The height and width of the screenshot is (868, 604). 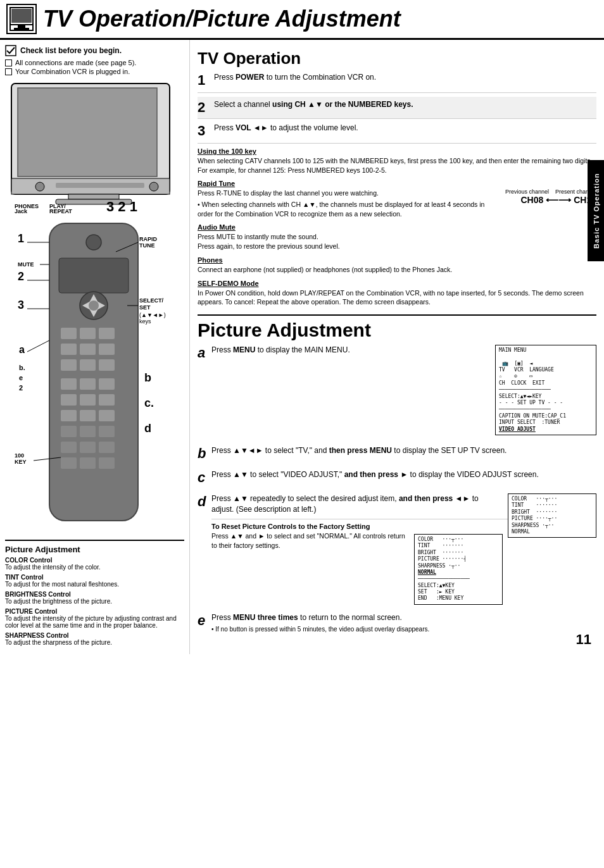 What do you see at coordinates (404, 623) in the screenshot?
I see `step-e-text: Press MENU three times to return to the …` at bounding box center [404, 623].